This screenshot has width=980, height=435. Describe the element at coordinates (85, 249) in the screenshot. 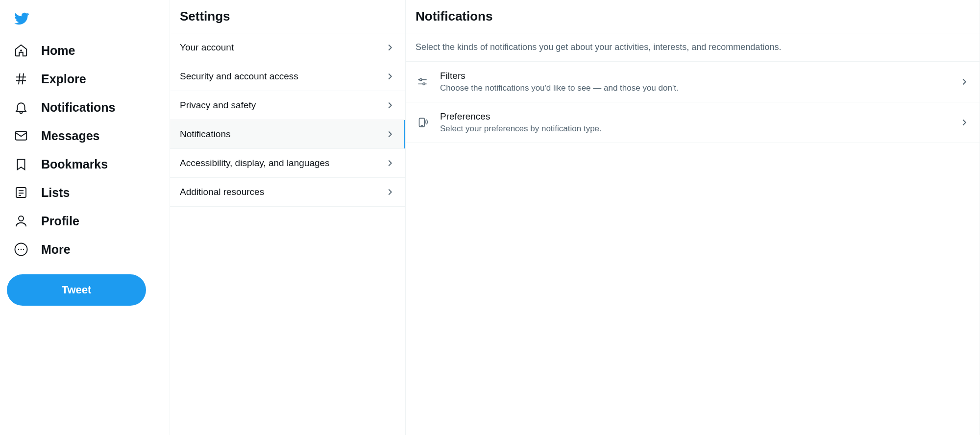

I see `nav-more: More` at that location.